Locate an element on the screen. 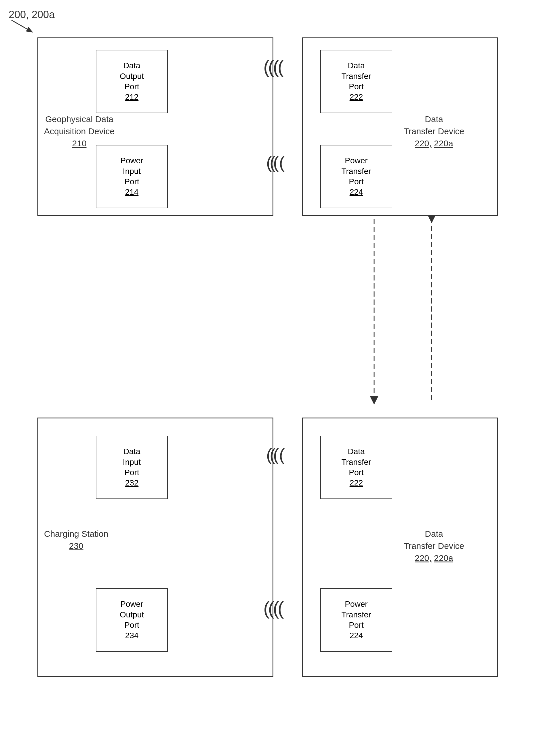 This screenshot has height=730, width=560. top-power-transfer-port-box: Power Transfer Port 224 is located at coordinates (356, 176).